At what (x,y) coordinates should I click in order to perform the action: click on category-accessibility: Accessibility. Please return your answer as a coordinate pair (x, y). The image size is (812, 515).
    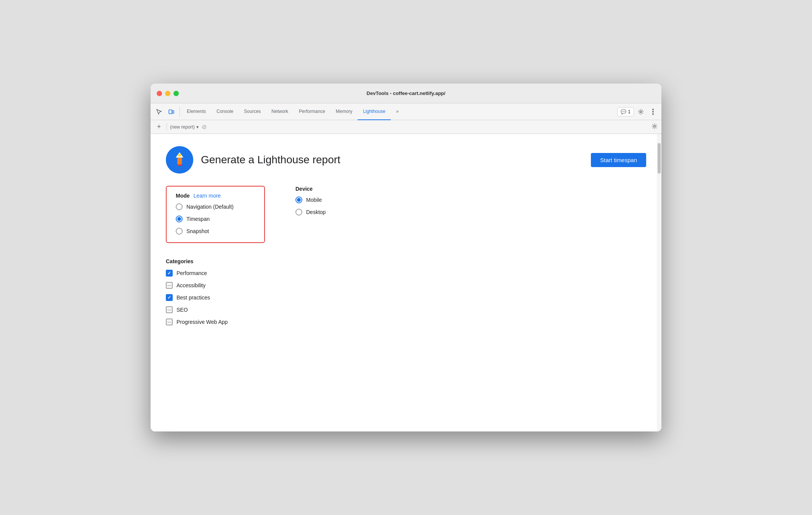
    Looking at the image, I should click on (406, 285).